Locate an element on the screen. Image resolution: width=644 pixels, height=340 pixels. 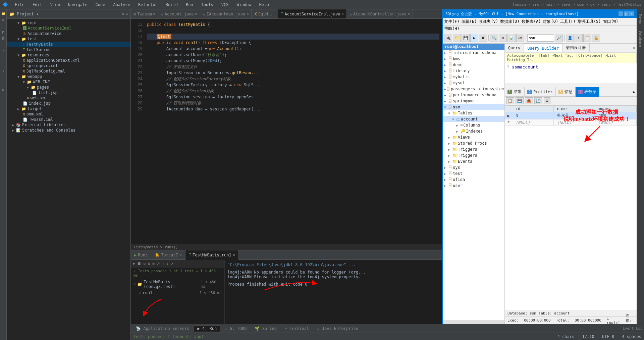
web-icon: W is located at coordinates (3, 90).